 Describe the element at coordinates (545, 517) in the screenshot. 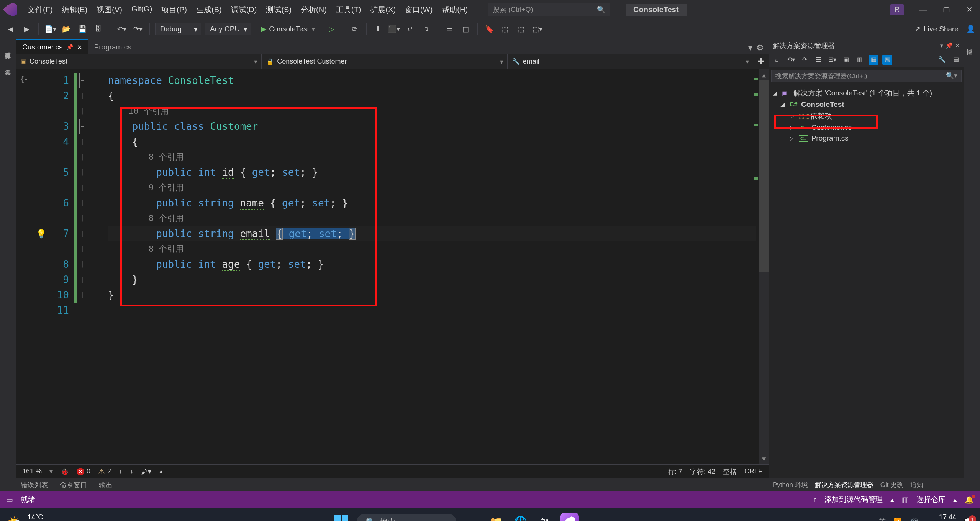

I see `store-icon: 🛍` at that location.